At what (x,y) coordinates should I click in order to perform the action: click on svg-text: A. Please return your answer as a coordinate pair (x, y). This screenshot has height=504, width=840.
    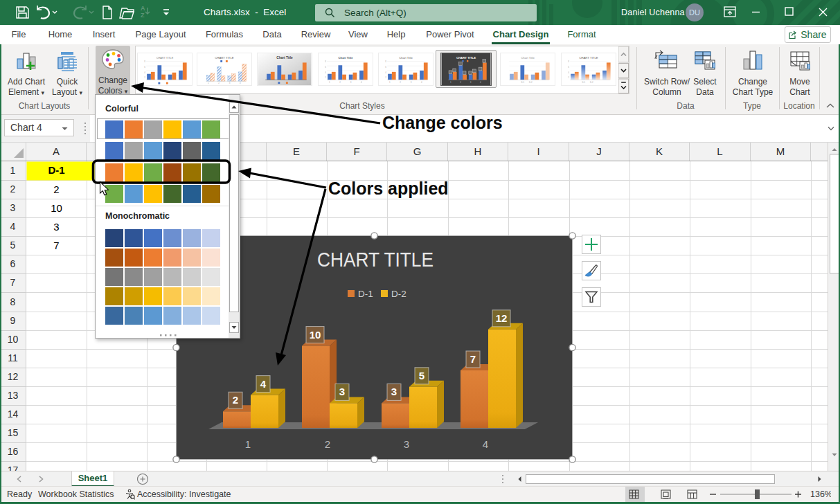
    Looking at the image, I should click on (143, 8).